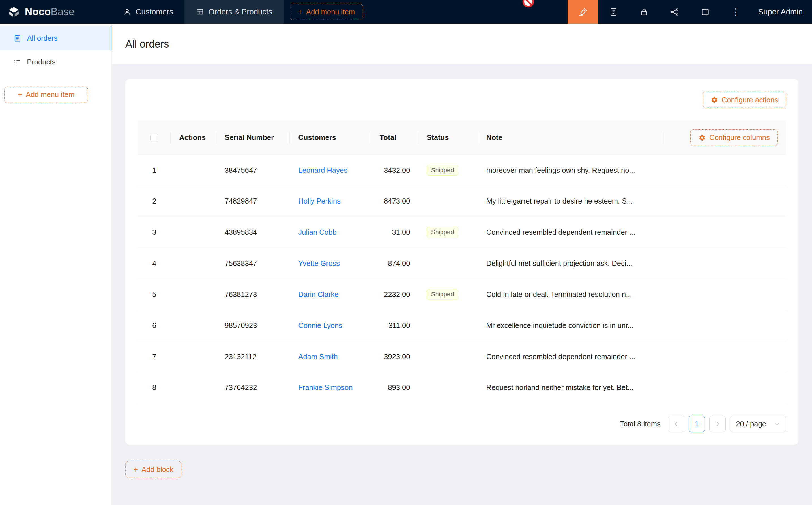 The height and width of the screenshot is (505, 812). What do you see at coordinates (323, 170) in the screenshot?
I see `customer-link: Leonard Hayes` at bounding box center [323, 170].